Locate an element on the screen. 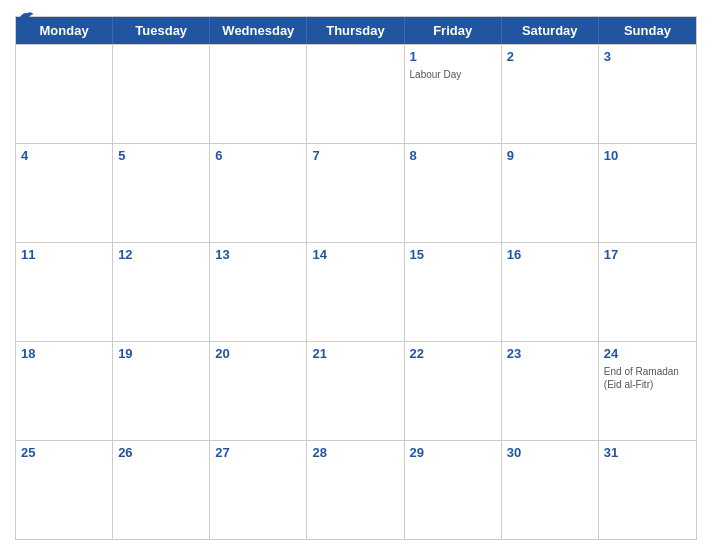  calendar-cell: 6 is located at coordinates (258, 193).